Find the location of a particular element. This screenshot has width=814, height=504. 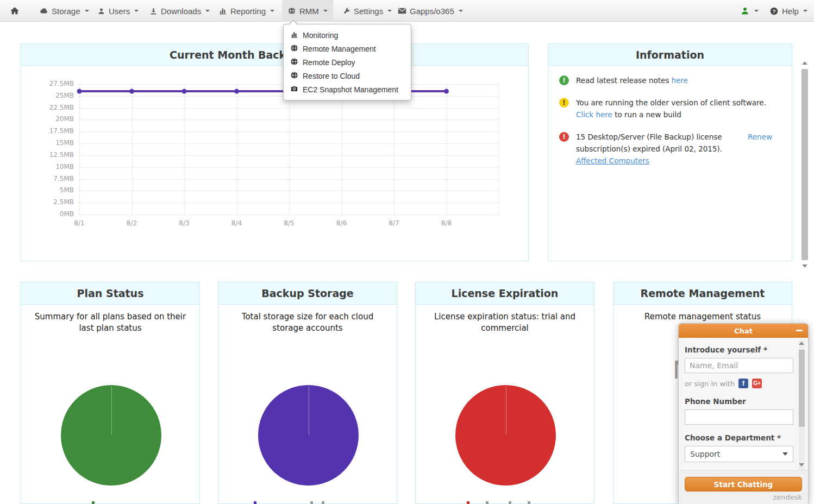

panel-header: Information is located at coordinates (670, 55).